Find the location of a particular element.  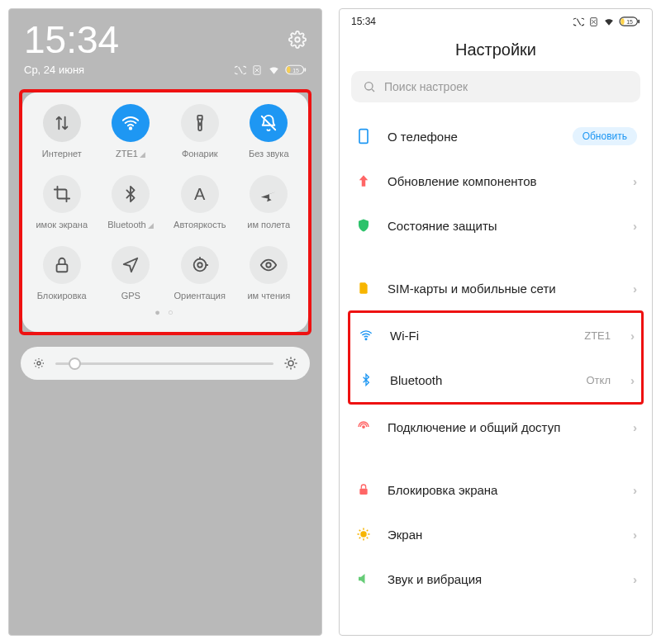

row-label: О телефоне is located at coordinates (473, 137).